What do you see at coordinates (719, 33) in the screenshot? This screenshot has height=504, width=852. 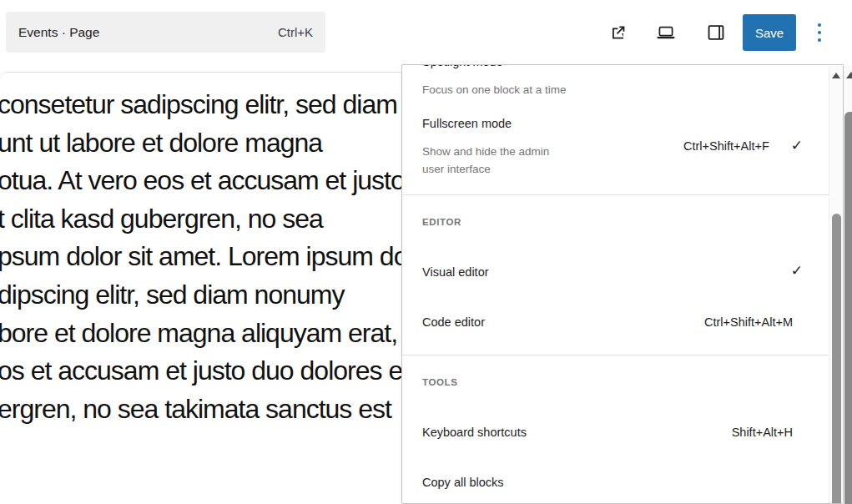 I see `top-bar-actions: Save` at bounding box center [719, 33].